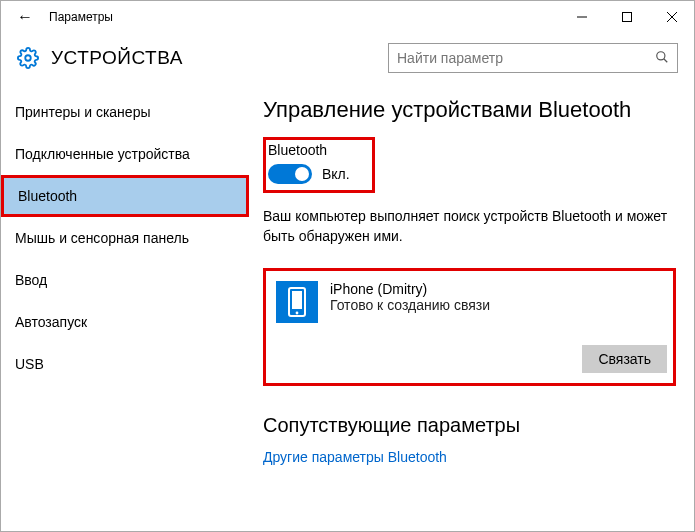 The width and height of the screenshot is (695, 532). What do you see at coordinates (470, 457) in the screenshot?
I see `related-link: Другие параметры Bluetooth` at bounding box center [470, 457].